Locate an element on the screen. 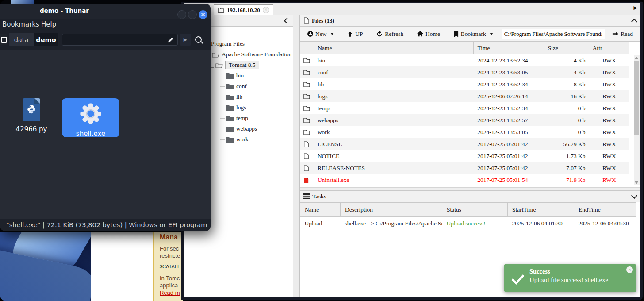 This screenshot has height=301, width=644. file-row-webapps: webapps2024-12-23 13:52:57 0 bRWX is located at coordinates (464, 120).